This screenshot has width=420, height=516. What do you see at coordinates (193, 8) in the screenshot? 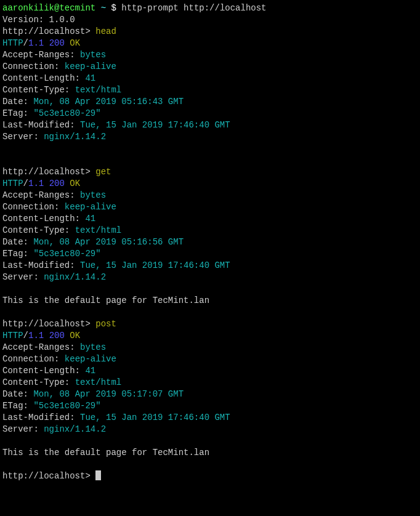
I see `shell-command: http-prompt http://localhost` at bounding box center [193, 8].